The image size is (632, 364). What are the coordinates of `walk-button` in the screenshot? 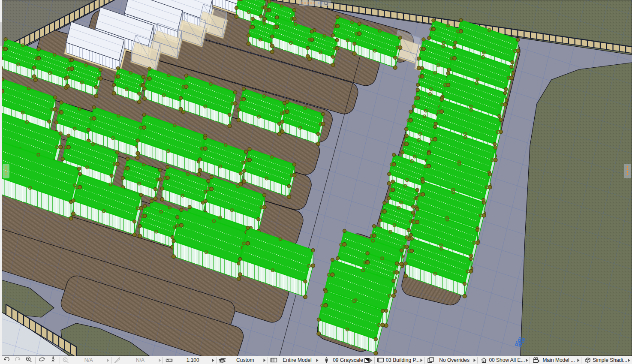 It's located at (53, 360).